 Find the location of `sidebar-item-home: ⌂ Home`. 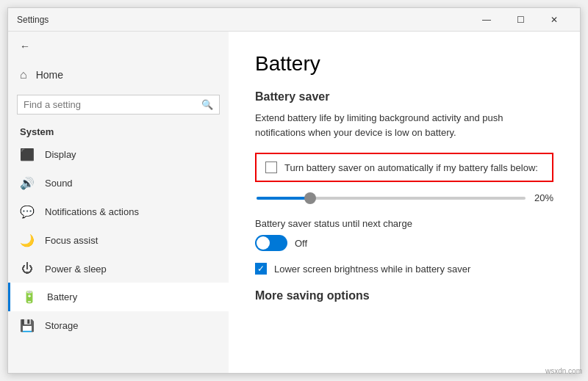

sidebar-item-home: ⌂ Home is located at coordinates (118, 75).